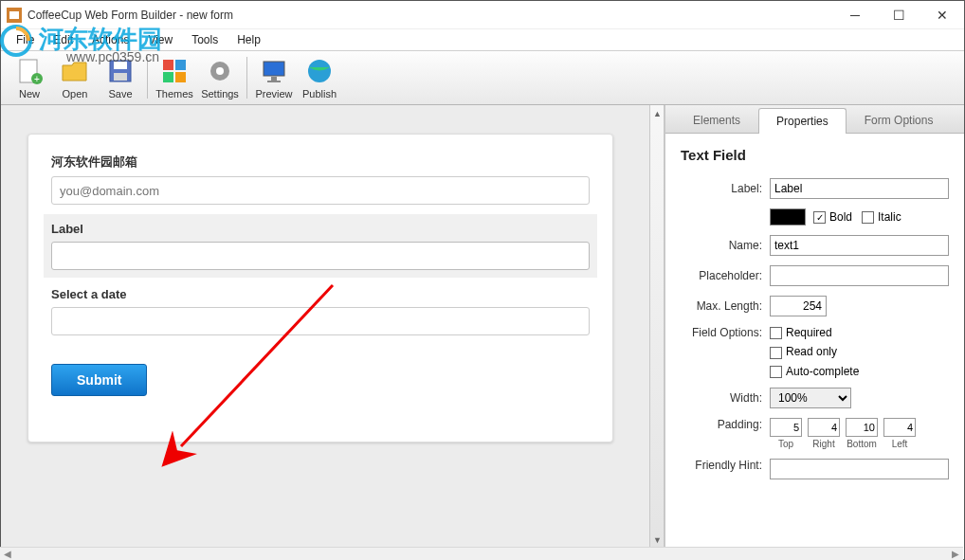 This screenshot has height=560, width=965. What do you see at coordinates (810, 398) in the screenshot?
I see `width-select: 100%` at bounding box center [810, 398].